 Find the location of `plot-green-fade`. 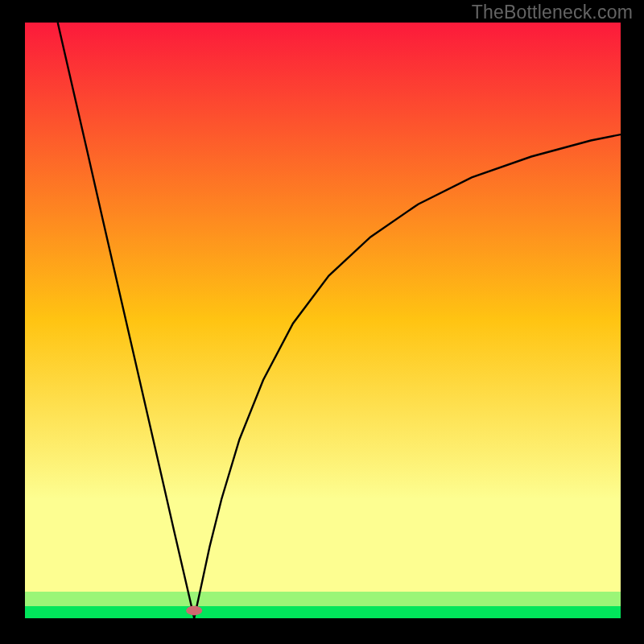

plot-green-fade is located at coordinates (323, 599).